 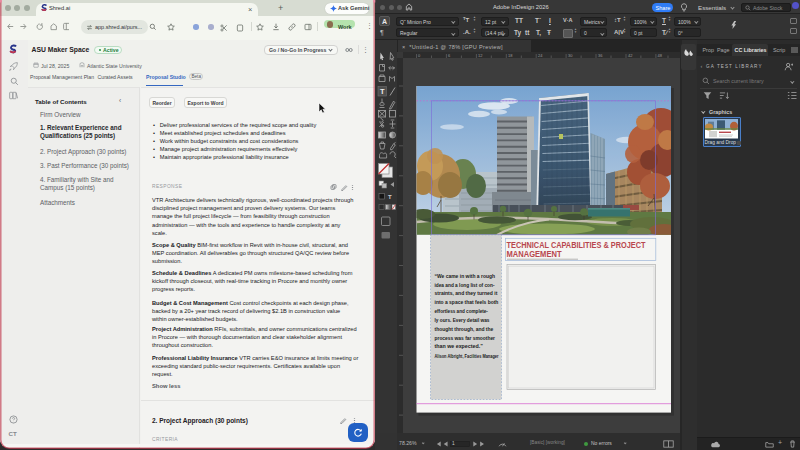 What do you see at coordinates (459, 346) in the screenshot?
I see `svg-text: than we expected.”` at bounding box center [459, 346].